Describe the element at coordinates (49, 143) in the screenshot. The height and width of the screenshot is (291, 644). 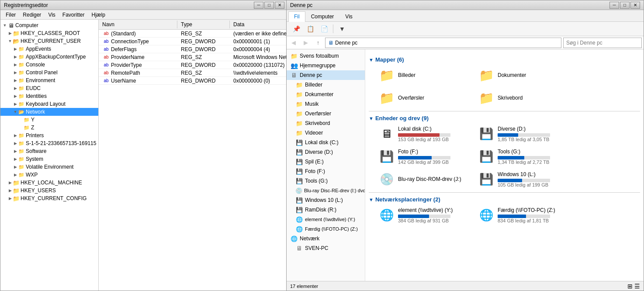
I see `tree-item-sid: ▶ 📁 S-1-5-21-2336657135-169115` at that location.